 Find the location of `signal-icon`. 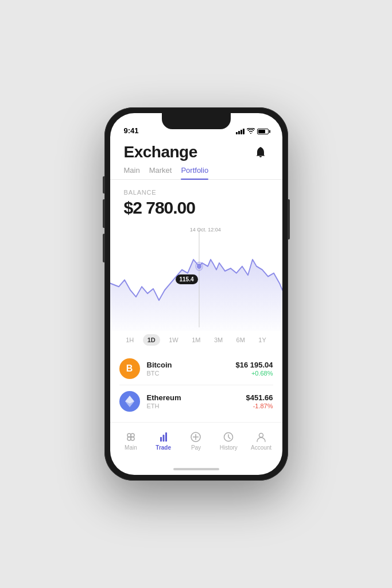

signal-icon is located at coordinates (240, 131).